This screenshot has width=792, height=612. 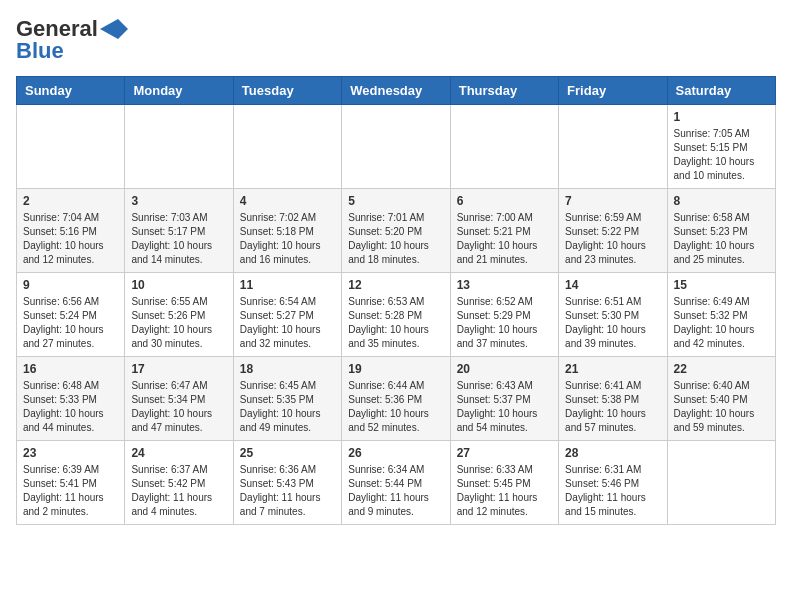 I want to click on day-number: 19, so click(x=396, y=369).